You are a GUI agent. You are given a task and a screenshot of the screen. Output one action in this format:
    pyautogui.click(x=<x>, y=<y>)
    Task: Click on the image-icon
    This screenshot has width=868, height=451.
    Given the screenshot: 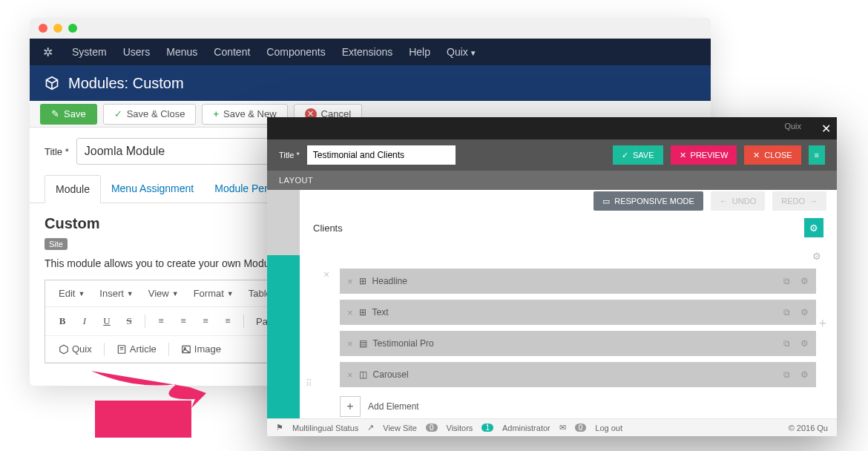 What is the action you would take?
    pyautogui.click(x=186, y=349)
    